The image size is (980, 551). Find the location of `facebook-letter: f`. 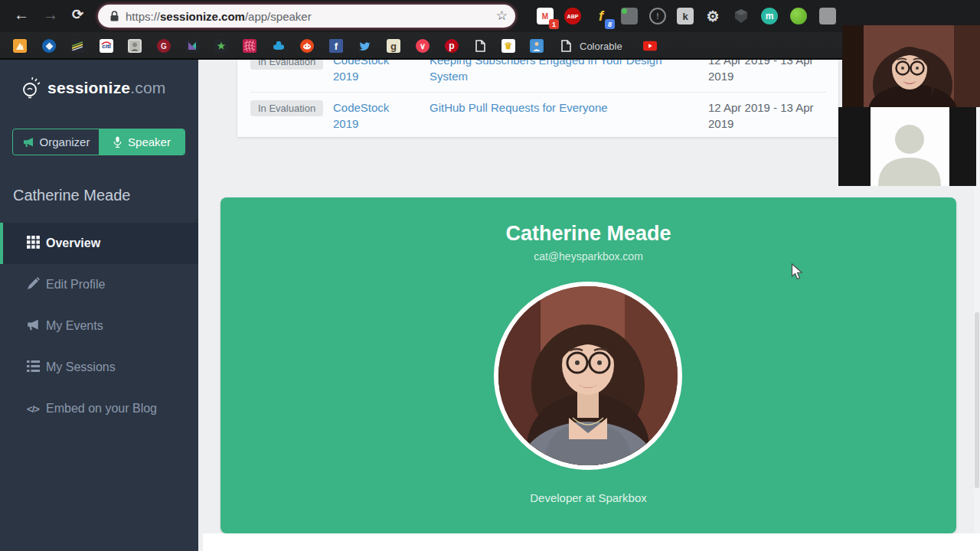

facebook-letter: f is located at coordinates (336, 46).